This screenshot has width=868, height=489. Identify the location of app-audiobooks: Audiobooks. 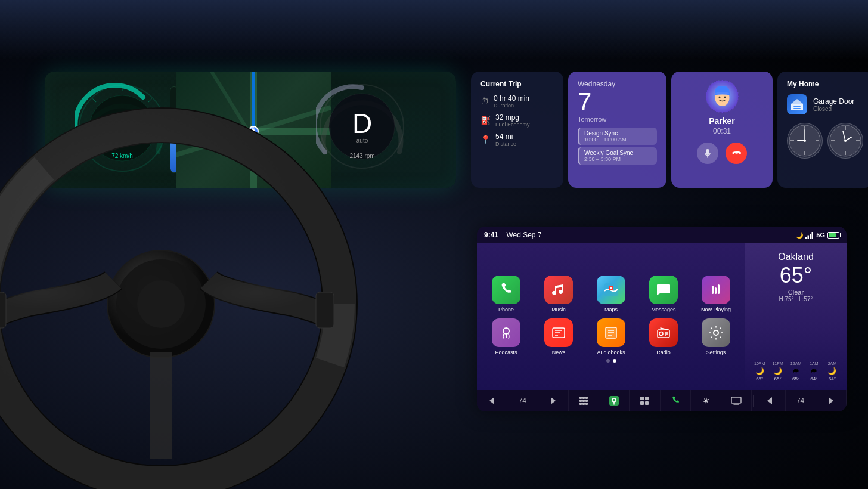
(611, 337).